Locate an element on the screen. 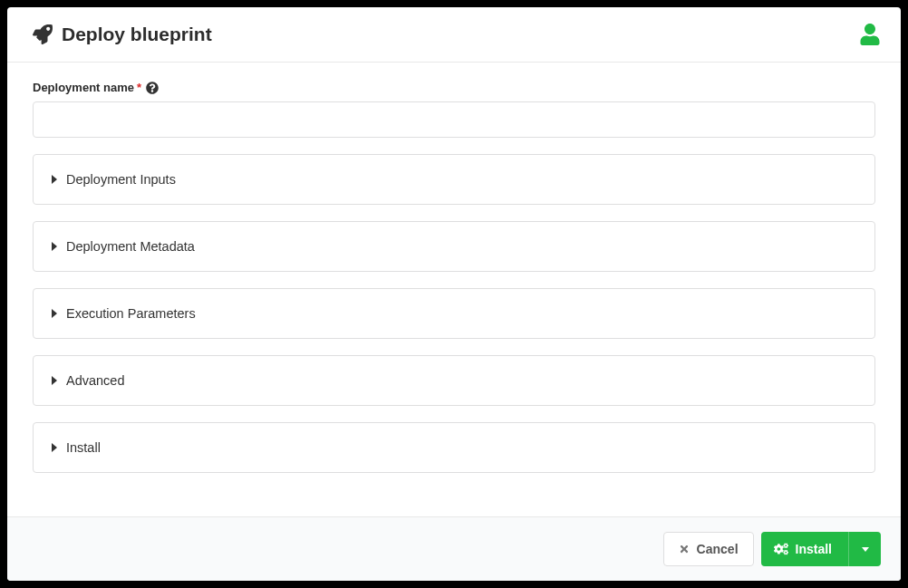 The width and height of the screenshot is (908, 588). cancel-label: Cancel is located at coordinates (718, 549).